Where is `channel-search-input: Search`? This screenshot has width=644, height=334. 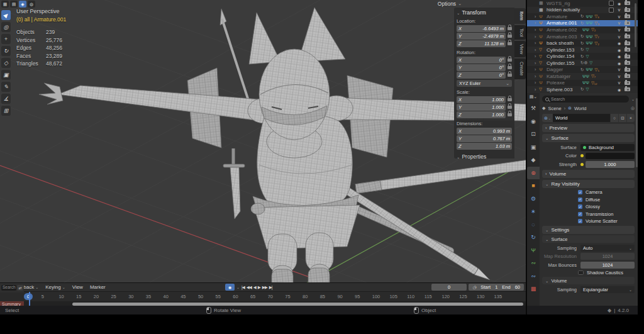 channel-search-input: Search is located at coordinates (9, 288).